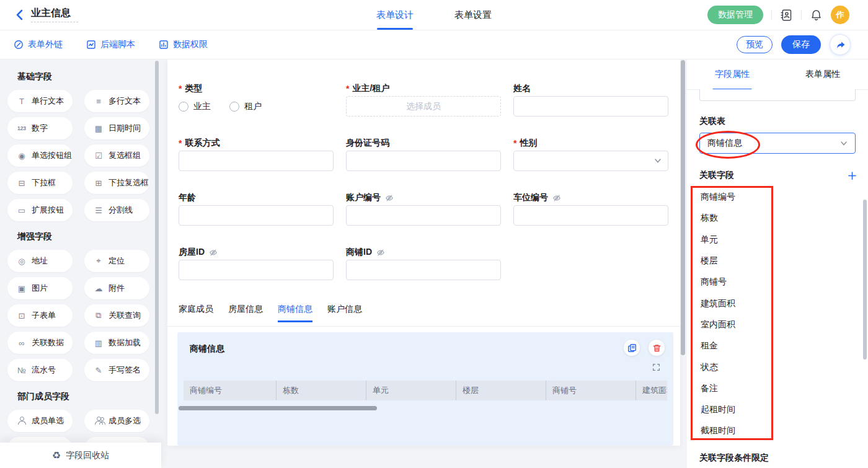  Describe the element at coordinates (735, 240) in the screenshot. I see `related-field-item: 单元` at that location.